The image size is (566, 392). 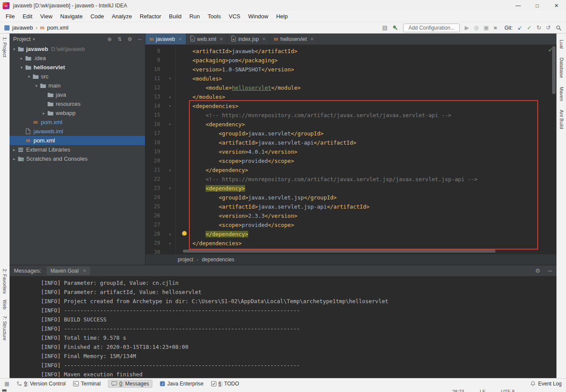 What do you see at coordinates (5, 47) in the screenshot?
I see `stripe-button-1-project: 1: Project` at bounding box center [5, 47].